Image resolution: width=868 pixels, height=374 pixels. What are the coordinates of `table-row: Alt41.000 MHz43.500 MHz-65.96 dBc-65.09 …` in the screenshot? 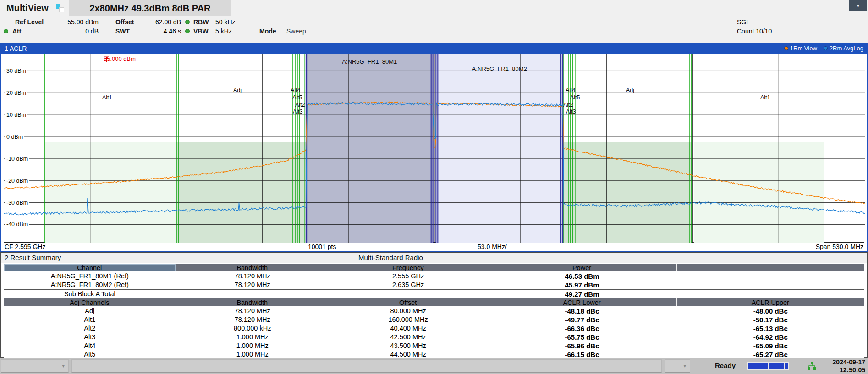 It's located at (434, 346).